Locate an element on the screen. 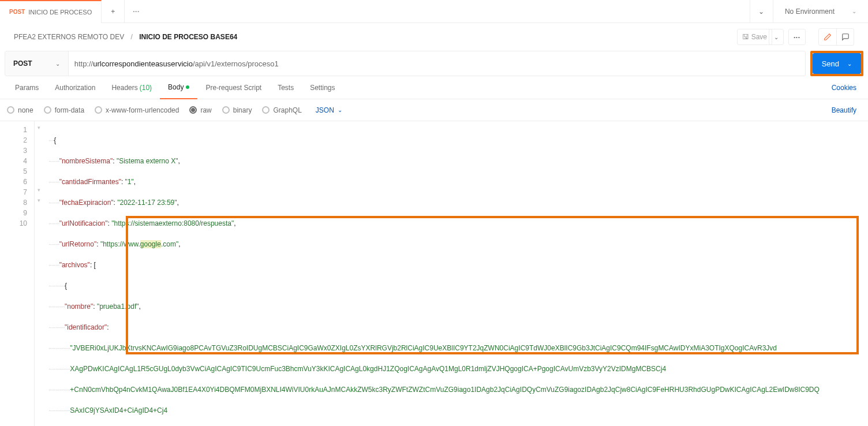 This screenshot has height=426, width=868. breadcrumb-current: INICIO DE PROCESO BASE64 is located at coordinates (188, 37).